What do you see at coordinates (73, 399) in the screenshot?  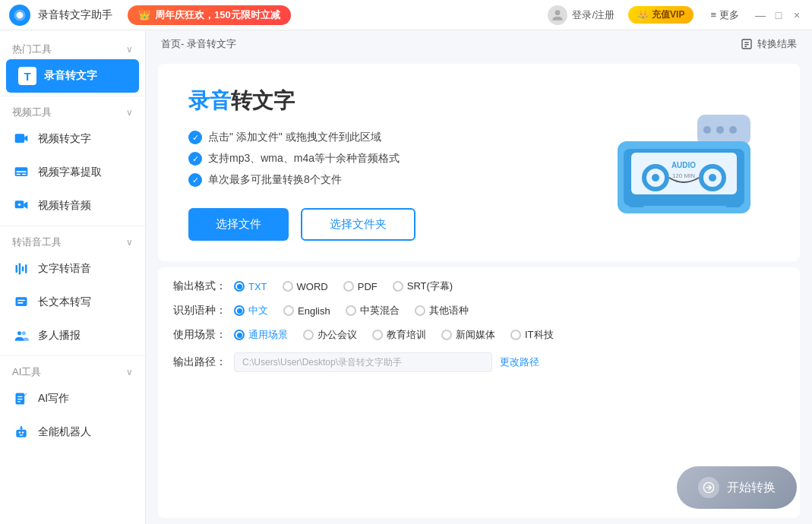 I see `sidebar-item-ai-writing: AI写作` at bounding box center [73, 399].